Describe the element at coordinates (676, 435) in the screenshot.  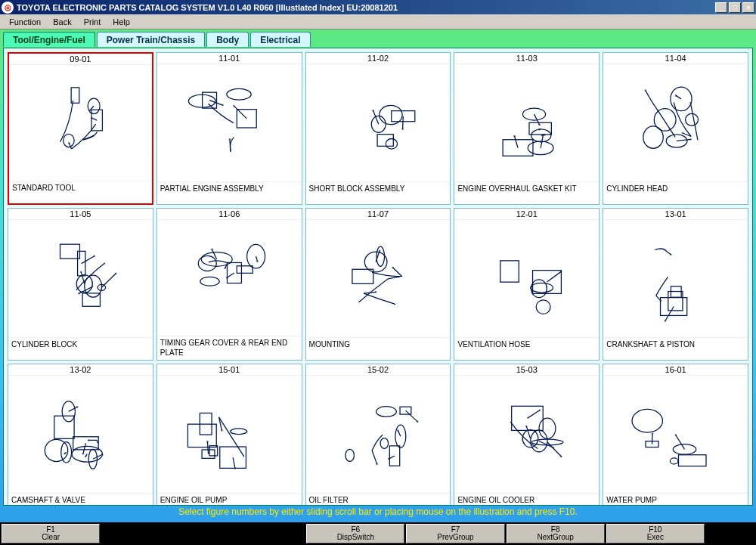
I see `illustration-card: 16-01WATER PUMP` at that location.